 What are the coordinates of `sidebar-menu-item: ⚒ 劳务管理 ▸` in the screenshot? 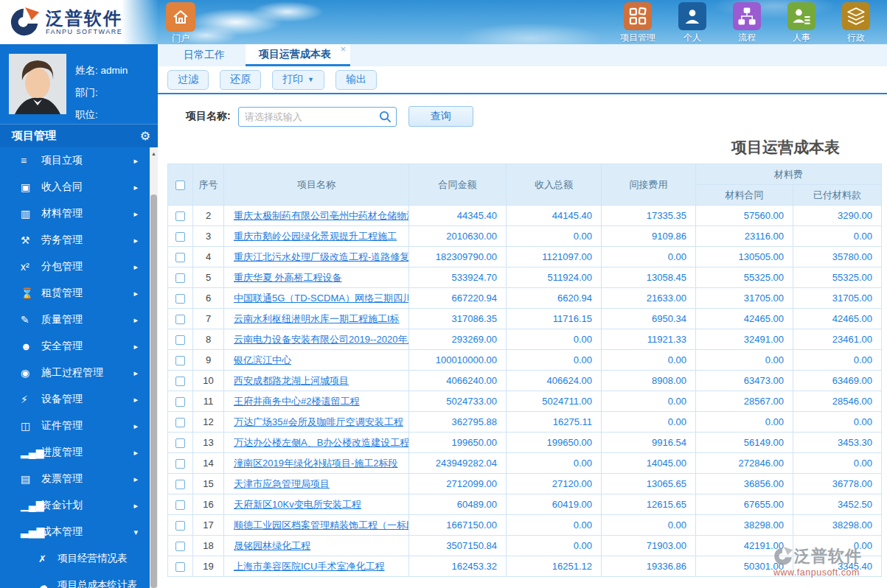 It's located at (75, 240).